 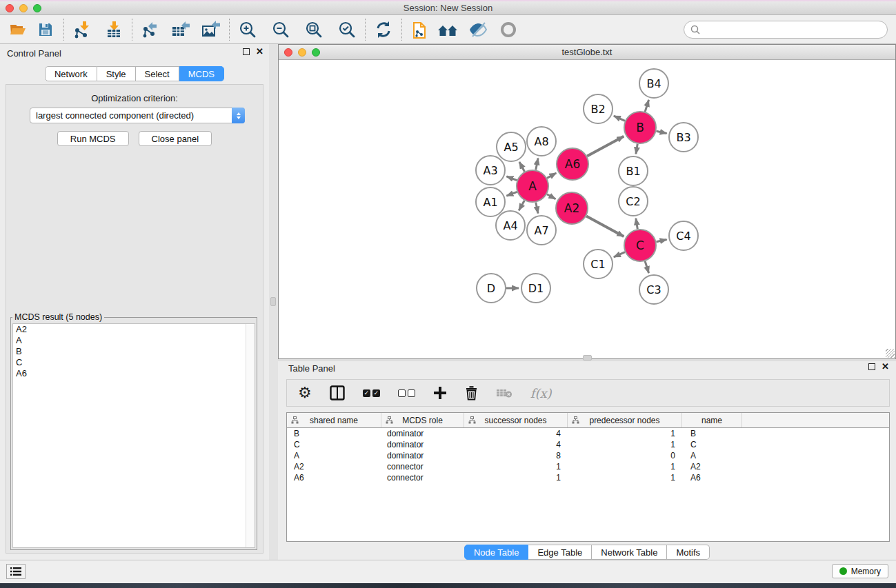 What do you see at coordinates (647, 106) in the screenshot?
I see `graph-edge-B-B4` at bounding box center [647, 106].